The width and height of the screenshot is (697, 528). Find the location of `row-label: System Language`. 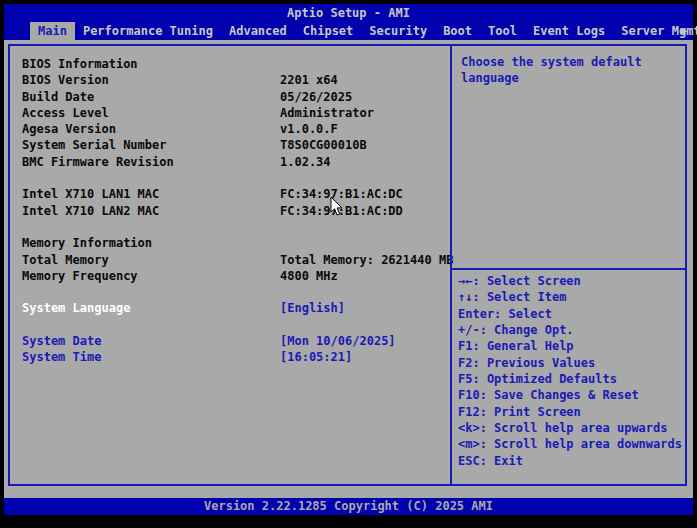

row-label: System Language is located at coordinates (76, 308).